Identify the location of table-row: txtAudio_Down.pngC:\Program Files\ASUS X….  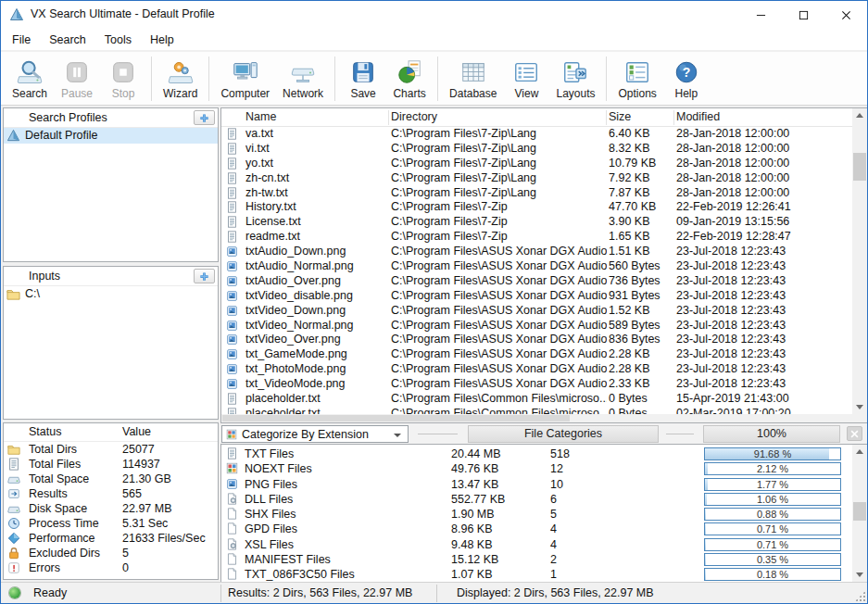
(537, 252).